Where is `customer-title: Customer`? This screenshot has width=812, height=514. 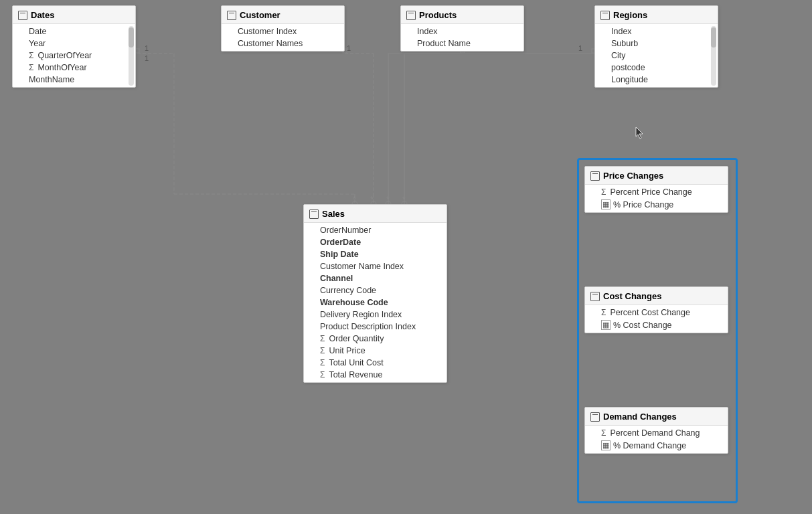
customer-title: Customer is located at coordinates (260, 15).